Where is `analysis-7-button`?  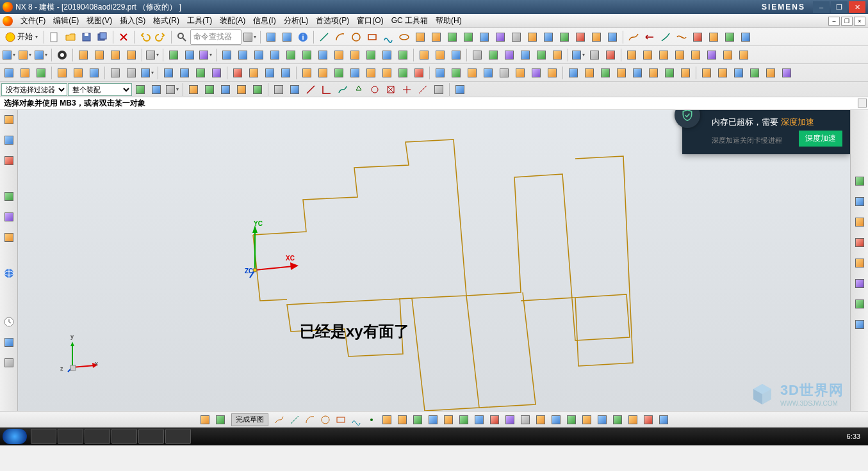 analysis-7-button is located at coordinates (536, 73).